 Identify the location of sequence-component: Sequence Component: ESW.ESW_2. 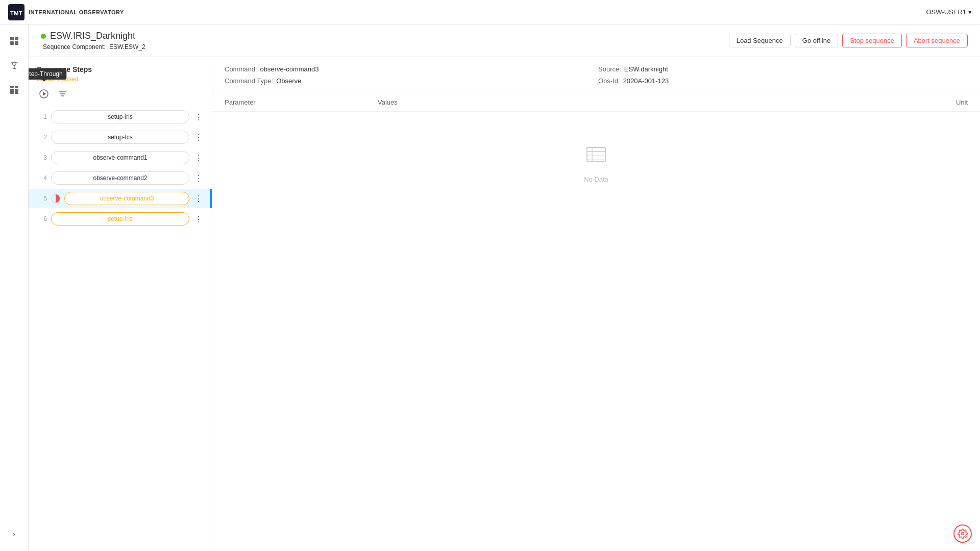
(93, 47).